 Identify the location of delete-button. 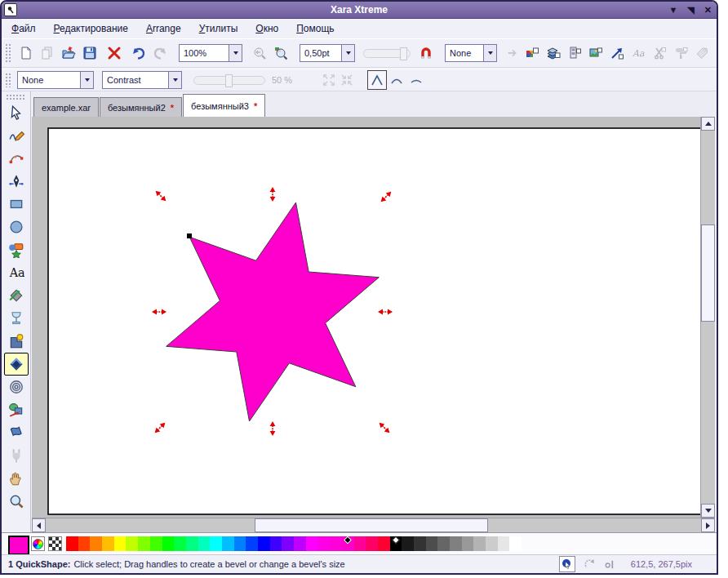
(114, 53).